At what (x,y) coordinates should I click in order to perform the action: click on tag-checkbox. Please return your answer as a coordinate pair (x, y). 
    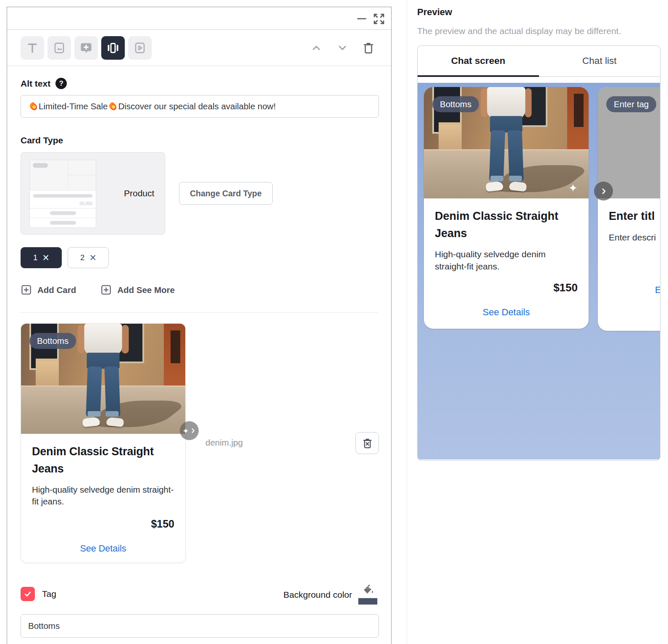
    Looking at the image, I should click on (28, 594).